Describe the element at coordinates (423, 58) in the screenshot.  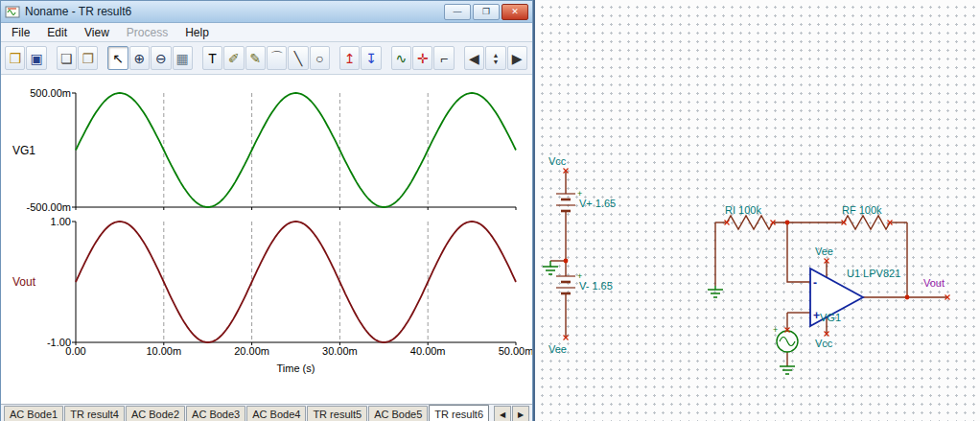
I see `add-pin-icon: ✛` at that location.